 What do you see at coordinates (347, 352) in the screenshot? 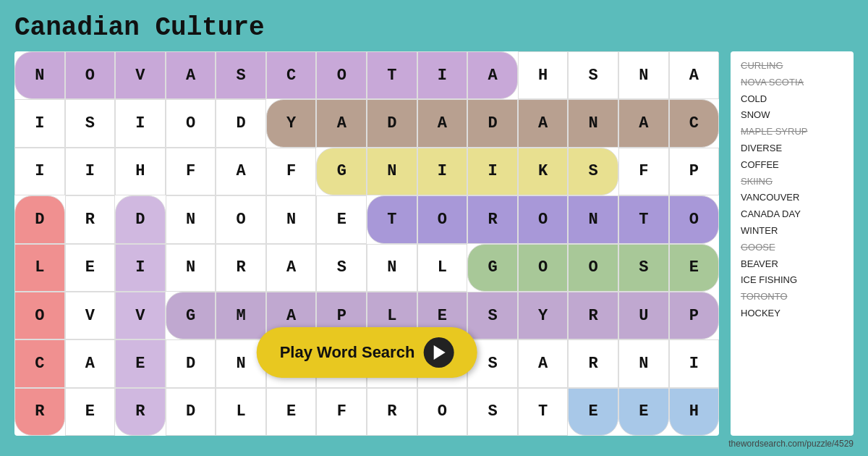
I see `play-button-label: Play Word Search` at bounding box center [347, 352].